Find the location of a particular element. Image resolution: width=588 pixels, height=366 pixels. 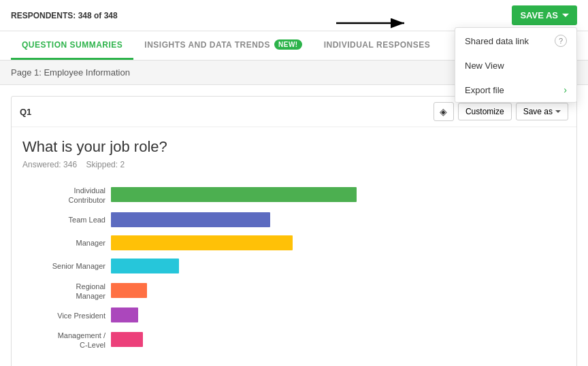

respondents-label: RESPONDENTS: 348 of 348 is located at coordinates (64, 16).